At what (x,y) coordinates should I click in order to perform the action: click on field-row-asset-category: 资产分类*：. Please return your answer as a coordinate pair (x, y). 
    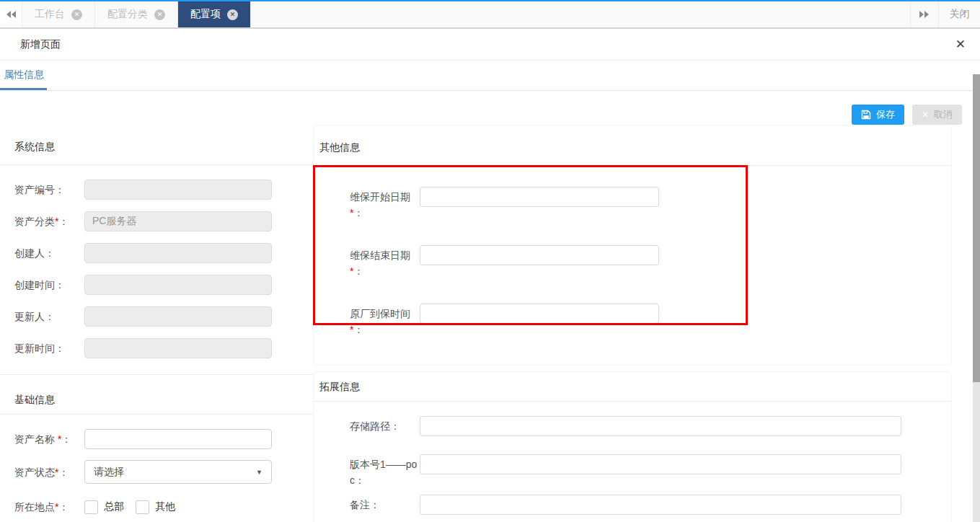
    Looking at the image, I should click on (164, 221).